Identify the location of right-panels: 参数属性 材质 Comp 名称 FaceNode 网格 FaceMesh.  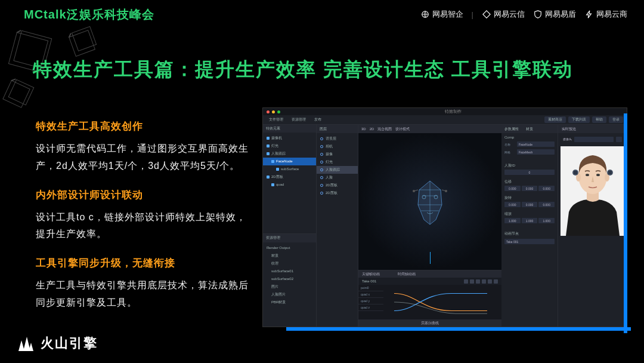
(564, 226).